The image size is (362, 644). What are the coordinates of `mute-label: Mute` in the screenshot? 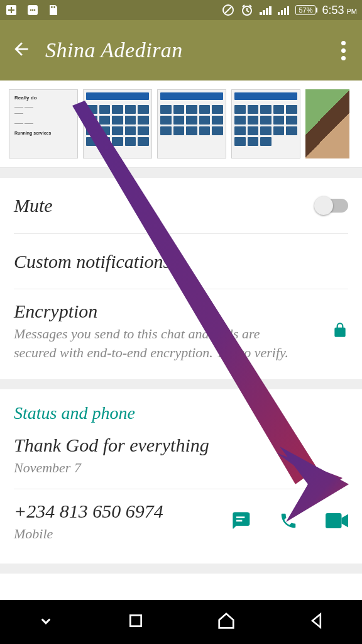 It's located at (165, 206).